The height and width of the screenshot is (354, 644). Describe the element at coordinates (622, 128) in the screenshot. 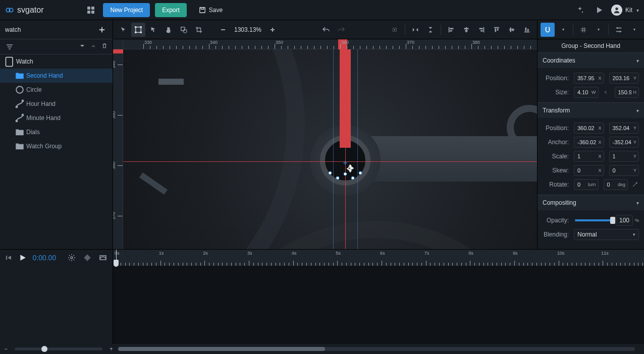

I see `tf-pos-y` at that location.